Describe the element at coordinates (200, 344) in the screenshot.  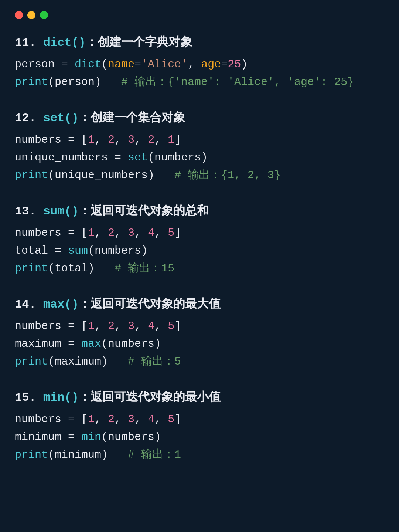
I see `max-line-2: maximum = max(numbers)` at that location.